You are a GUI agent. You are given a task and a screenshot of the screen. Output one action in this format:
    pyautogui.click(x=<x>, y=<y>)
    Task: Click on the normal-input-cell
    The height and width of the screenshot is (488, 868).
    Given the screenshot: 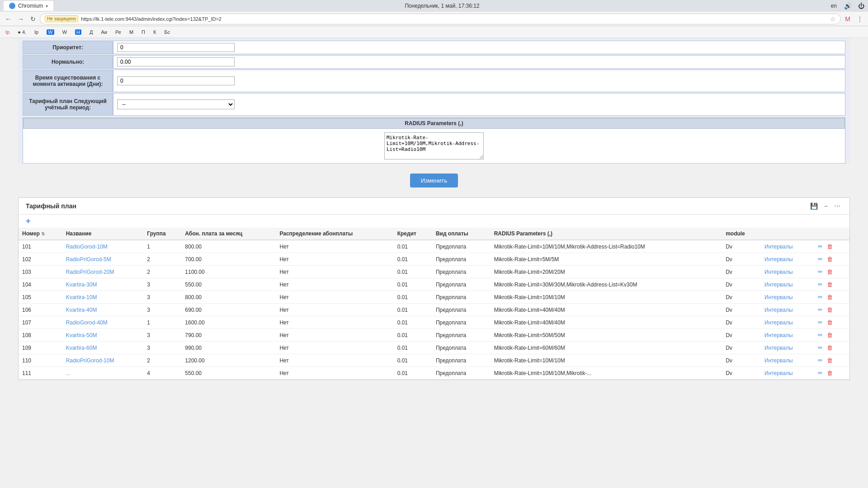 What is the action you would take?
    pyautogui.click(x=479, y=62)
    